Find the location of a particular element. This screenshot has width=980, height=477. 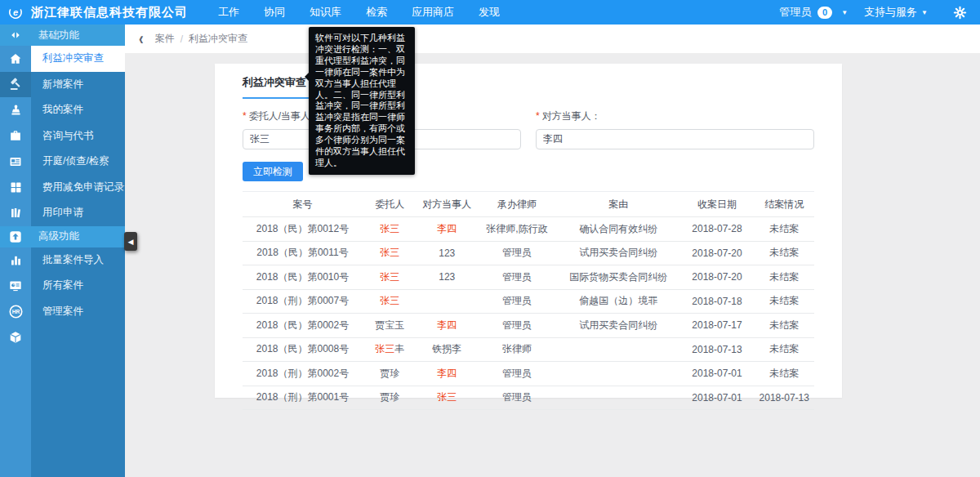

breadcrumb-current: 利益冲突审查 is located at coordinates (218, 39).